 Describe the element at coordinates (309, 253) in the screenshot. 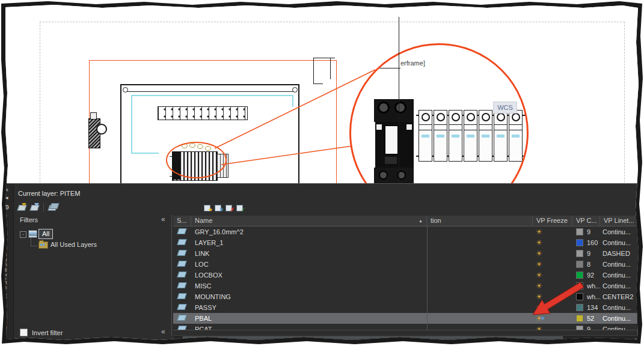

I see `layer-name: LINK` at that location.